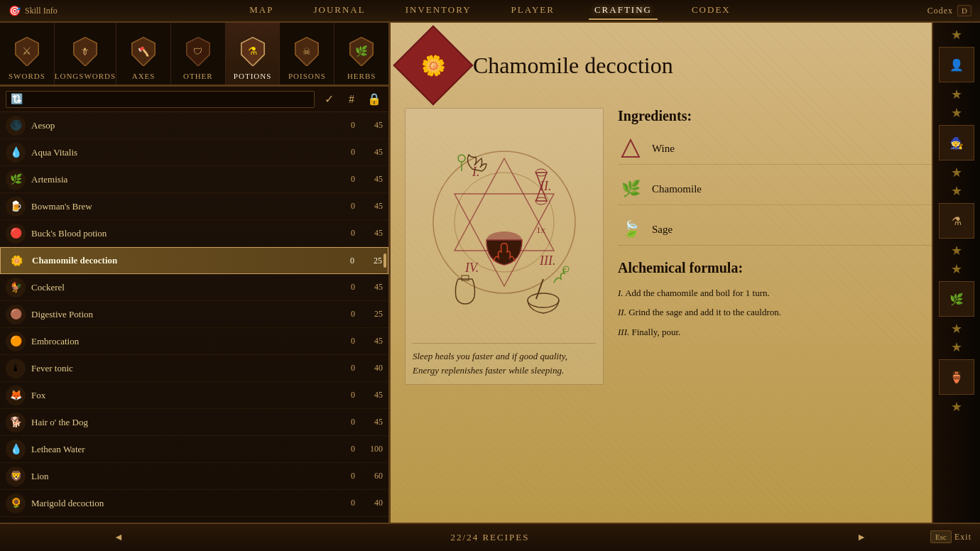 Image resolution: width=980 pixels, height=551 pixels. Describe the element at coordinates (16, 234) in the screenshot. I see `item-icon: 🔴` at that location.